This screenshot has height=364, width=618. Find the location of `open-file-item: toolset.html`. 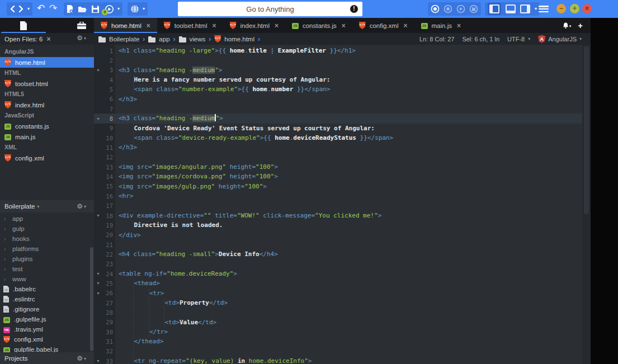

open-file-item: toolset.html is located at coordinates (47, 84).